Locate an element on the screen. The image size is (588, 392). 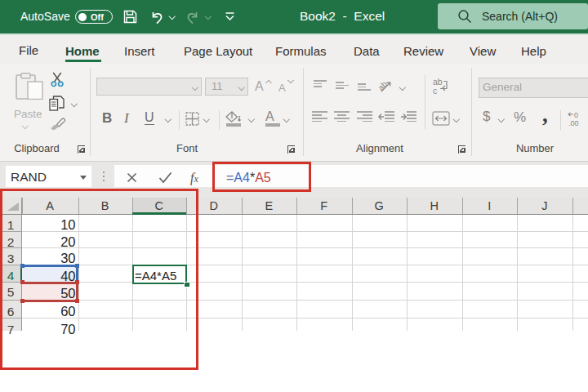
svg-text: .00 is located at coordinates (573, 122).